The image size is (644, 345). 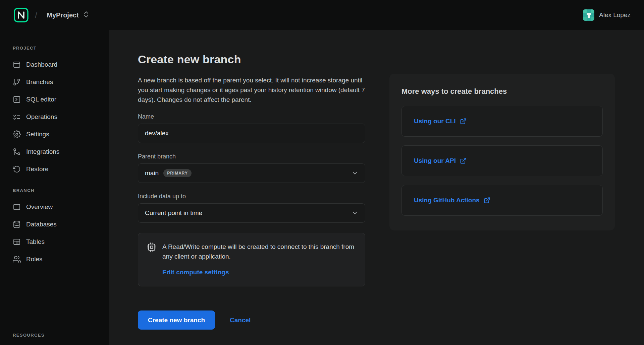 What do you see at coordinates (54, 335) in the screenshot?
I see `section-title-resources: RESOURCES` at bounding box center [54, 335].